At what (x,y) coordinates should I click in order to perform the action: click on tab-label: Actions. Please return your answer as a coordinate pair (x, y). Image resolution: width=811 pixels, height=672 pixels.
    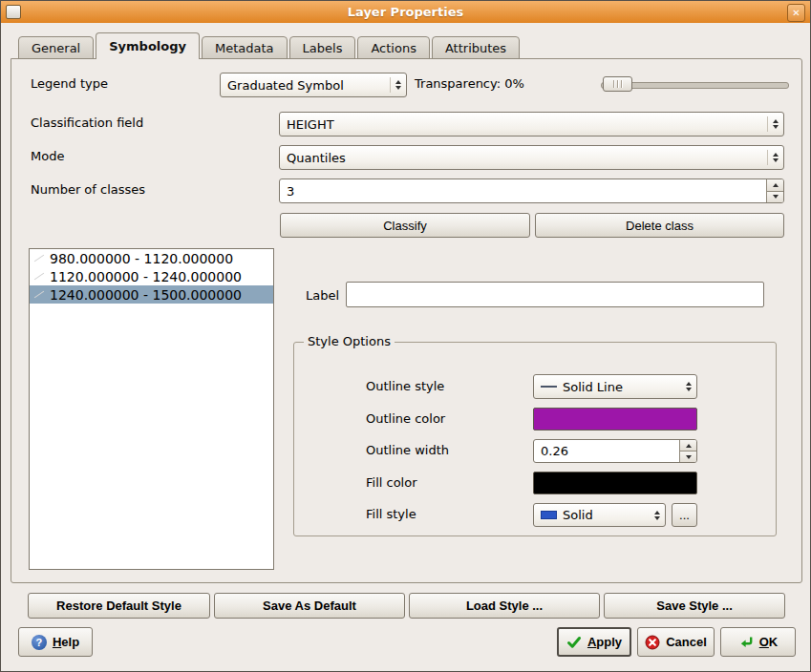
    Looking at the image, I should click on (394, 48).